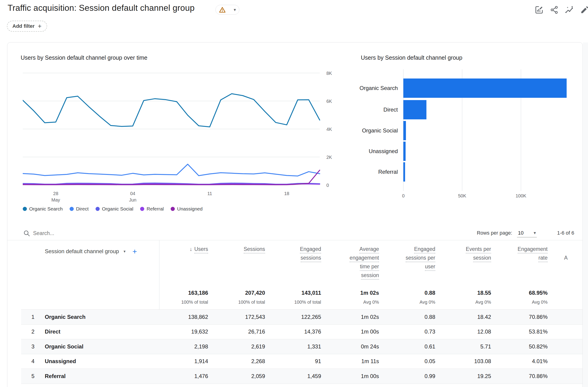 This screenshot has width=588, height=387. I want to click on metric-cell: 26,716, so click(239, 332).